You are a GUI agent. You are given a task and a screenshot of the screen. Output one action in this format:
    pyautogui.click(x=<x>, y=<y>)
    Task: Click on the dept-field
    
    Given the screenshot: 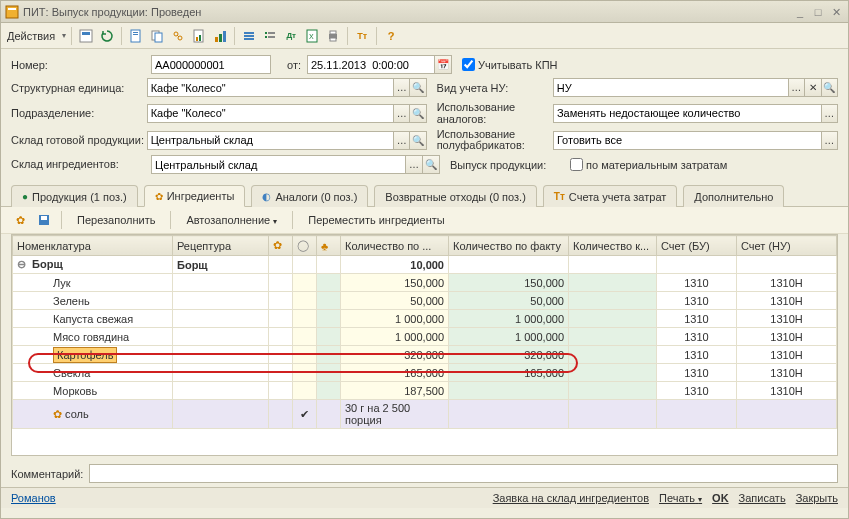 What is the action you would take?
    pyautogui.click(x=270, y=114)
    